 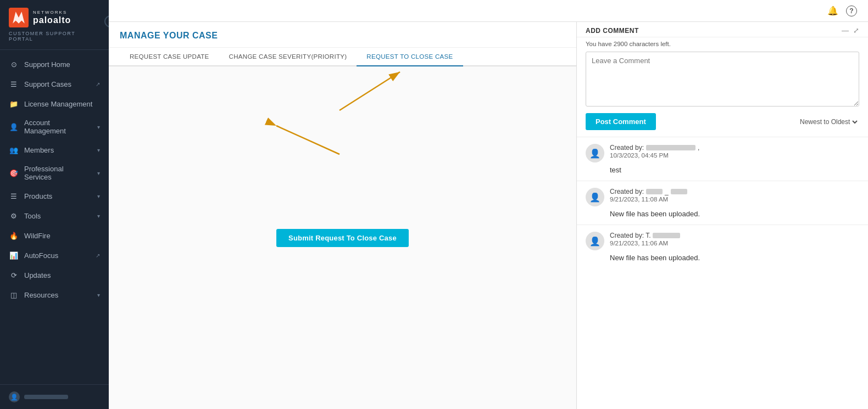 I want to click on professional-services-icon: 🎯, so click(x=14, y=173).